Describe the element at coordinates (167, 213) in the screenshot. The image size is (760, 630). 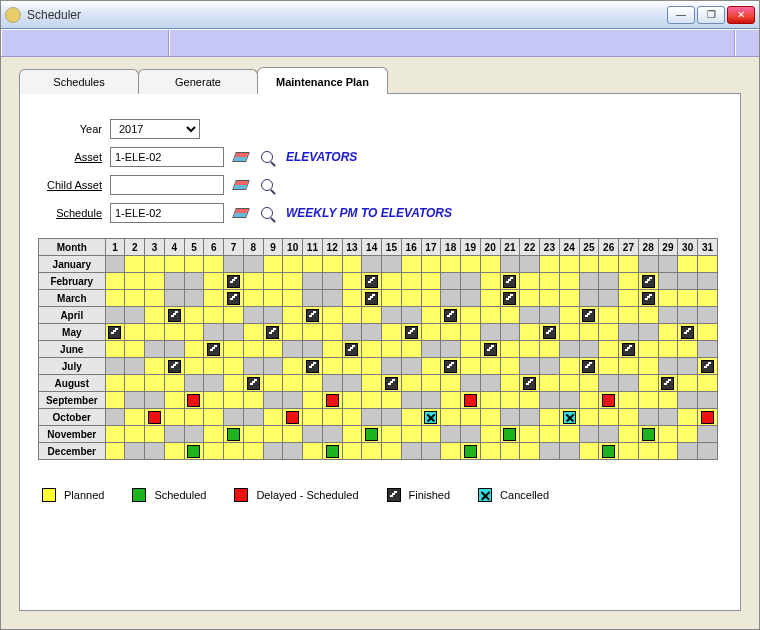
I see `schedule-input` at that location.